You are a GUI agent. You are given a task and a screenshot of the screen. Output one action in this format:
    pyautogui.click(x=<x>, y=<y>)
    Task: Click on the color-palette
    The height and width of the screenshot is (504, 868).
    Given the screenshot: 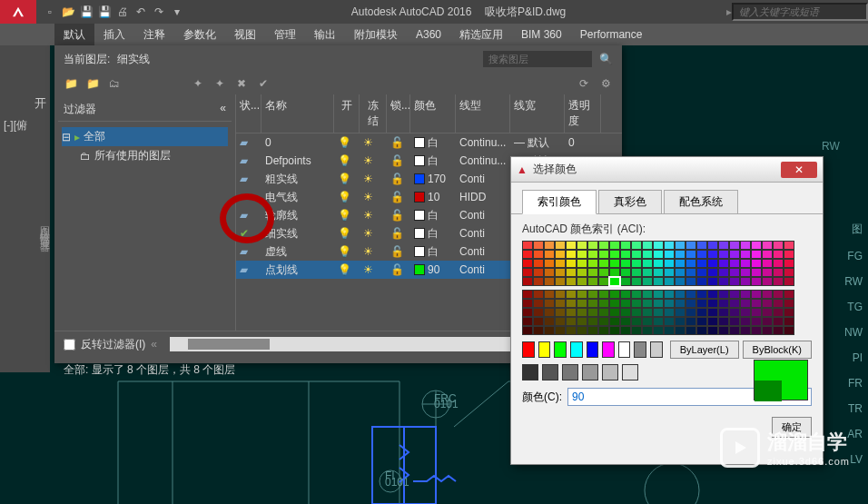 What is the action you would take?
    pyautogui.click(x=666, y=288)
    